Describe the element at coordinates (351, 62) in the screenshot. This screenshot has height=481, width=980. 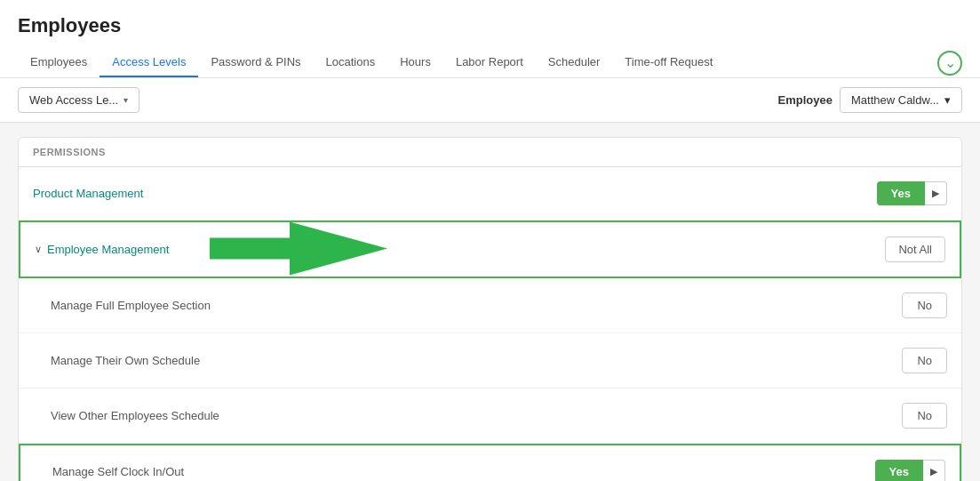
I see `tab-locations: Locations` at that location.